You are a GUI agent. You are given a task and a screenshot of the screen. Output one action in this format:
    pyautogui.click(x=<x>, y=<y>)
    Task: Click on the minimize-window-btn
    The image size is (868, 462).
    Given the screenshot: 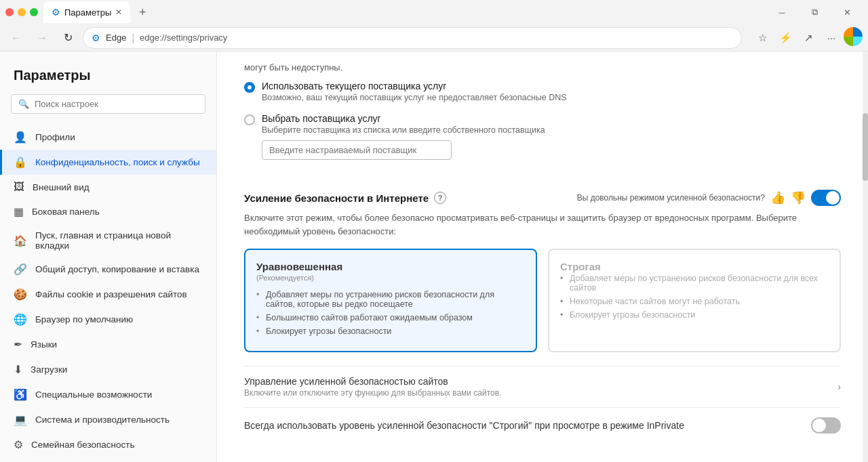 What is the action you would take?
    pyautogui.click(x=22, y=12)
    